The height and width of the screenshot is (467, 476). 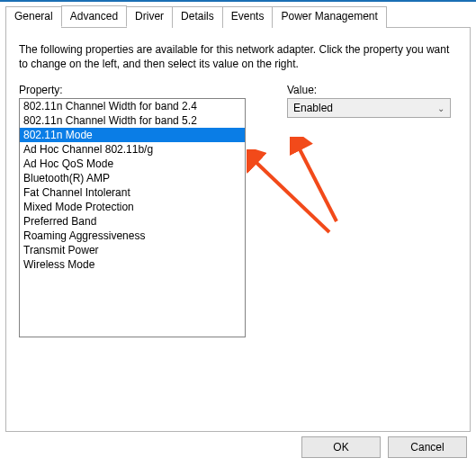 I want to click on tab-driver: Driver, so click(x=149, y=17).